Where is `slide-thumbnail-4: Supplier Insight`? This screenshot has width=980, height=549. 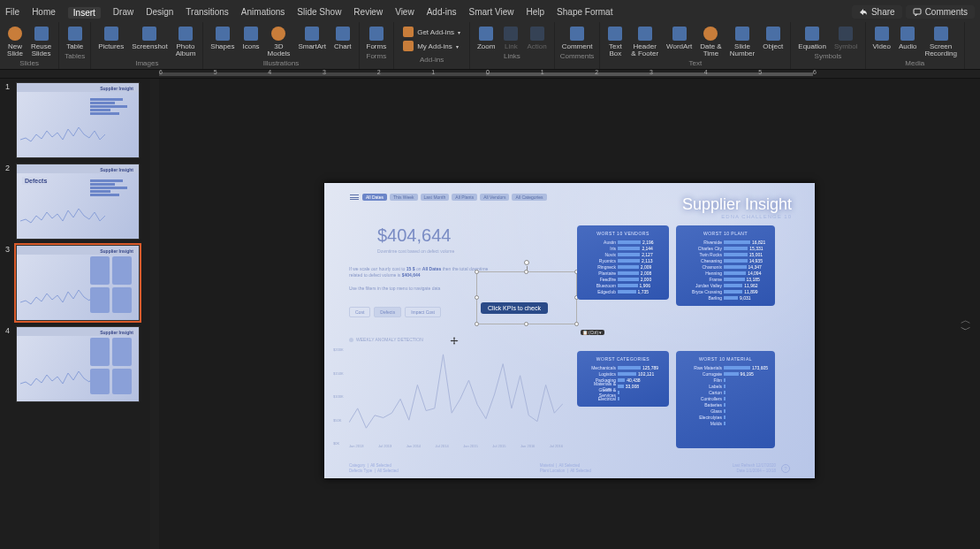
slide-thumbnail-4: Supplier Insight is located at coordinates (78, 364).